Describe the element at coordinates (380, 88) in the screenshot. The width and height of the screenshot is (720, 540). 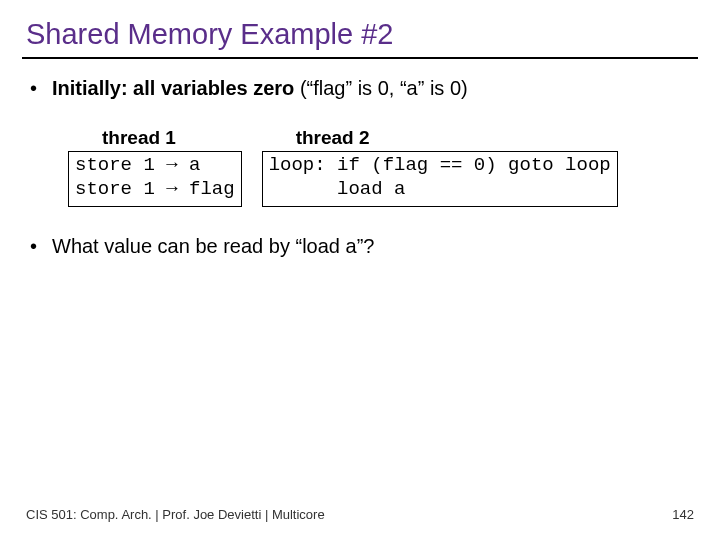
I see `bullet-rest: (“flag” is 0, “a” is 0)` at that location.